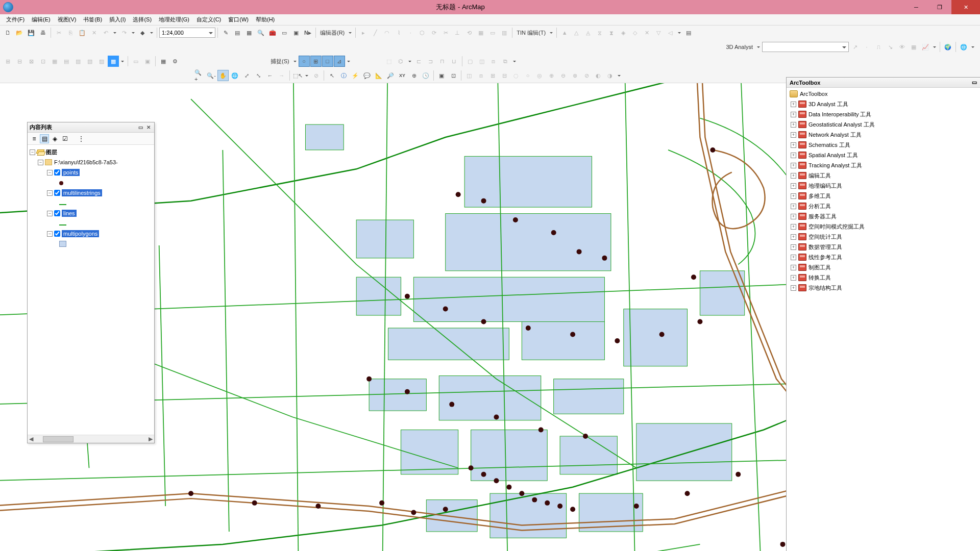 The height and width of the screenshot is (551, 980). I want to click on select-dropdown, so click(307, 76).